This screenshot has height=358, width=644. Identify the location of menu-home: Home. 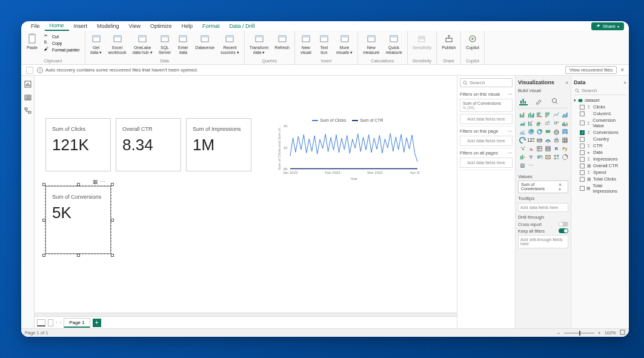
(57, 26).